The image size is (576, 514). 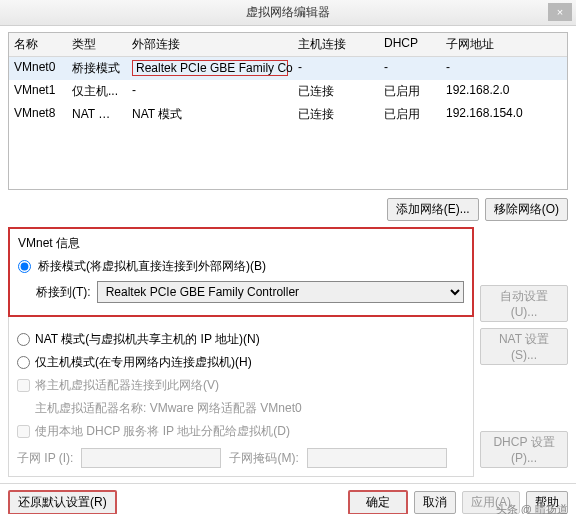 What do you see at coordinates (45, 458) in the screenshot?
I see `subnet-ip-label: 子网 IP (I):` at bounding box center [45, 458].